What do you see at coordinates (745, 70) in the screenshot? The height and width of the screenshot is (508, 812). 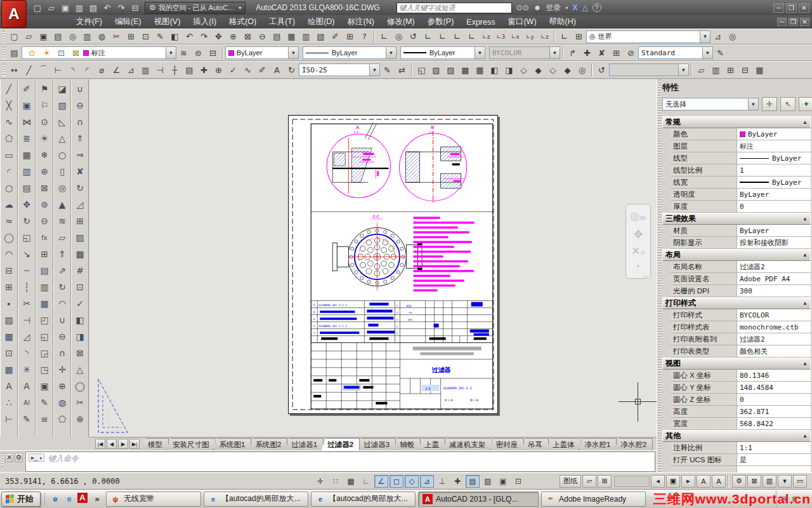 I see `viewports-dialog-icon: ⊟` at bounding box center [745, 70].